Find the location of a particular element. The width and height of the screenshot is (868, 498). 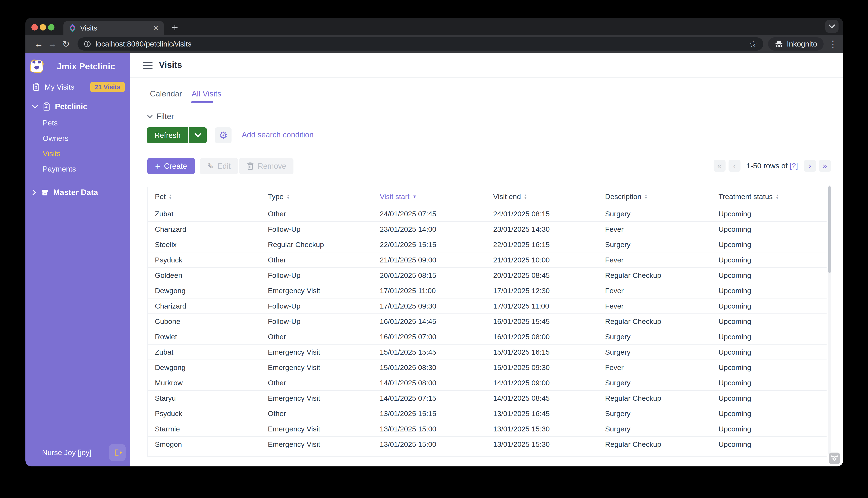

column-header-treatment-status: Treatment status▲▼ is located at coordinates (773, 197).